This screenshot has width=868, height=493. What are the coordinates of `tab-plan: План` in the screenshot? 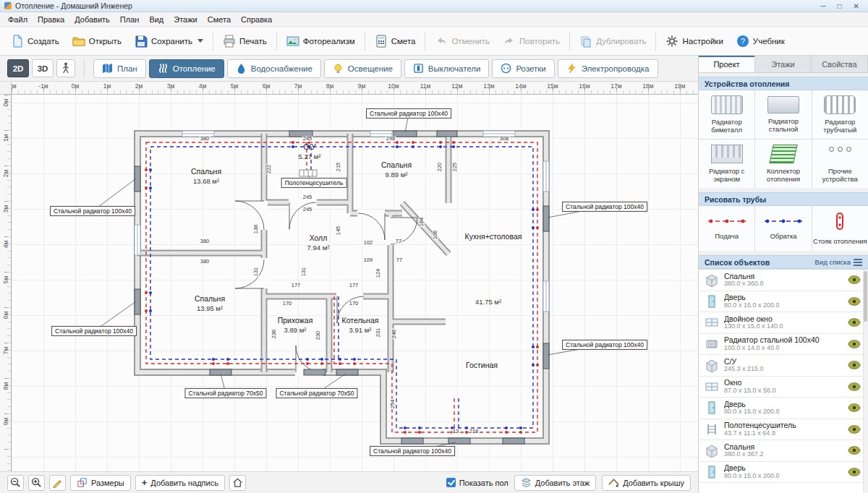 It's located at (120, 69).